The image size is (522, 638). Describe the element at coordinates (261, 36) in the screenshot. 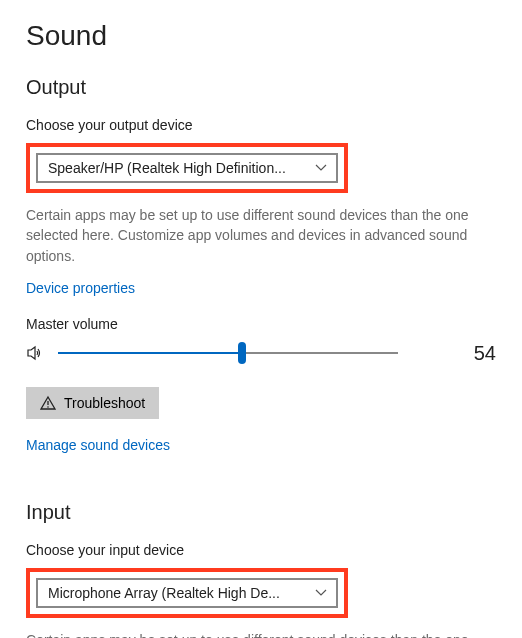

I see `page-title: Sound` at that location.